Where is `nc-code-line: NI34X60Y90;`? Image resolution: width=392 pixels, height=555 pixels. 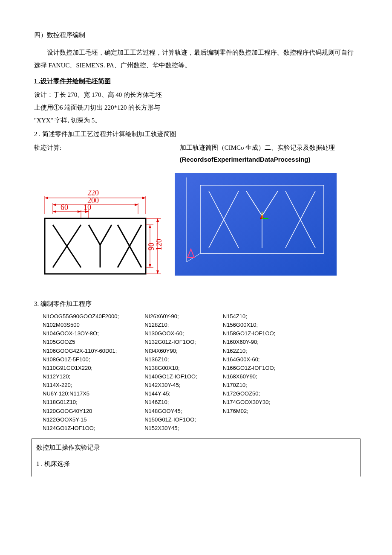 nc-code-line: NI34X60Y90; is located at coordinates (171, 351).